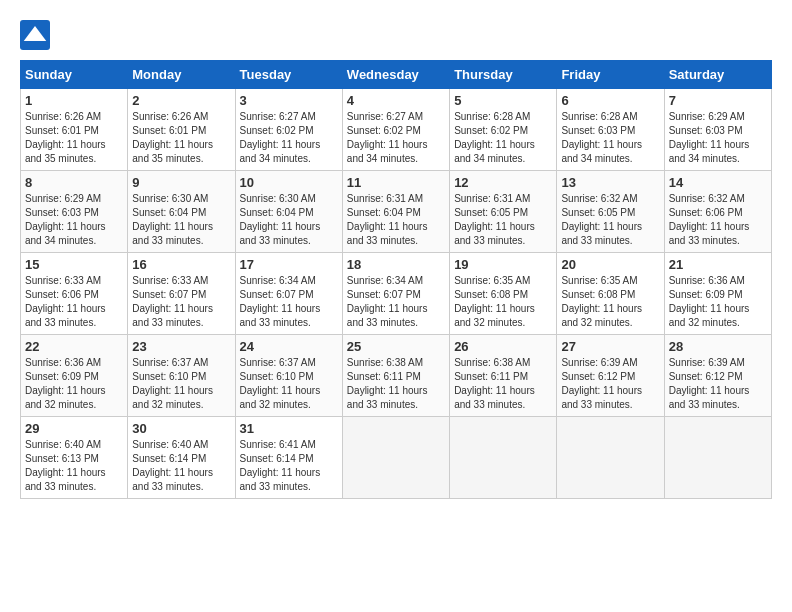 Image resolution: width=792 pixels, height=612 pixels. Describe the element at coordinates (610, 182) in the screenshot. I see `day-number: 13` at that location.